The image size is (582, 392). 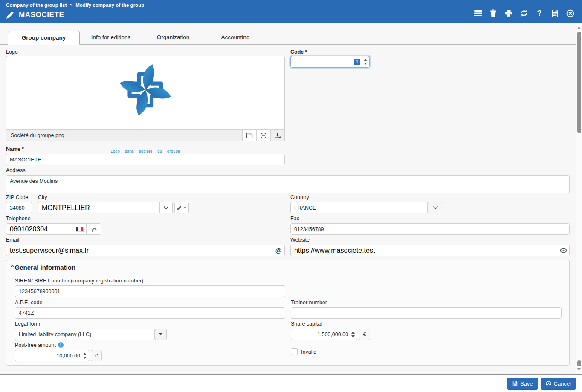 What do you see at coordinates (52, 355) in the screenshot?
I see `post-free-amount-input` at bounding box center [52, 355].